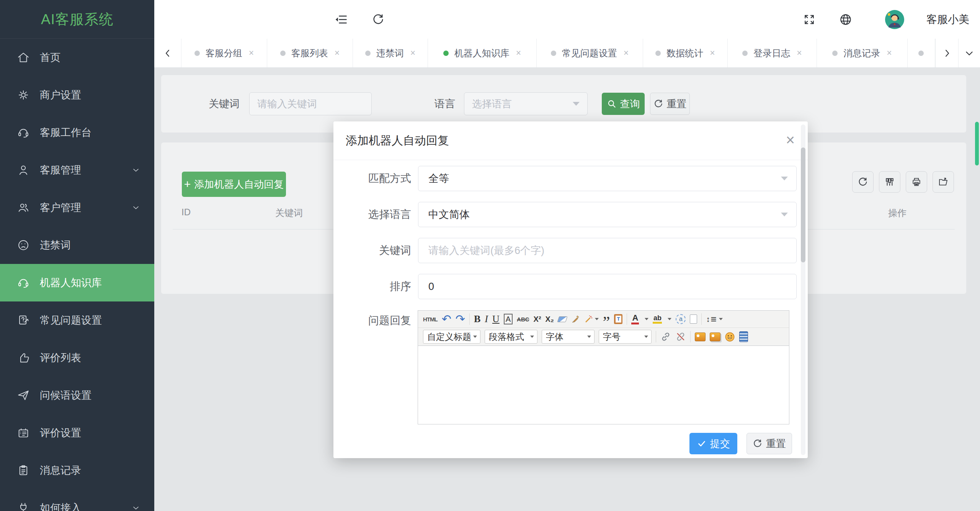 The height and width of the screenshot is (511, 980). I want to click on tool-superscript: X², so click(537, 319).